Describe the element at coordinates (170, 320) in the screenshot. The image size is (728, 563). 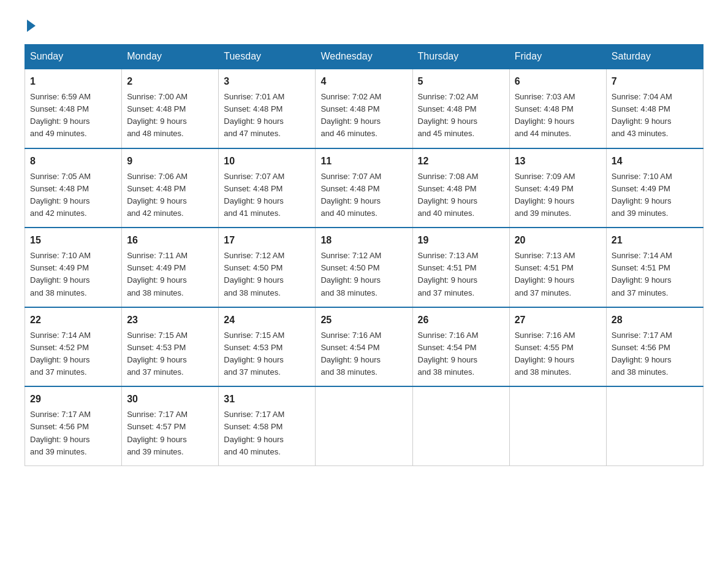
I see `day-number: 23` at that location.